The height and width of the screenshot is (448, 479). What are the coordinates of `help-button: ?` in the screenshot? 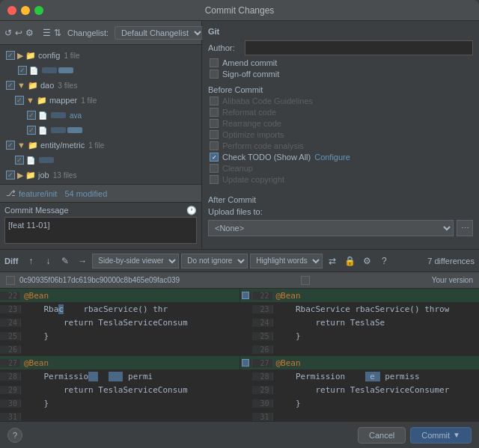 It's located at (15, 435).